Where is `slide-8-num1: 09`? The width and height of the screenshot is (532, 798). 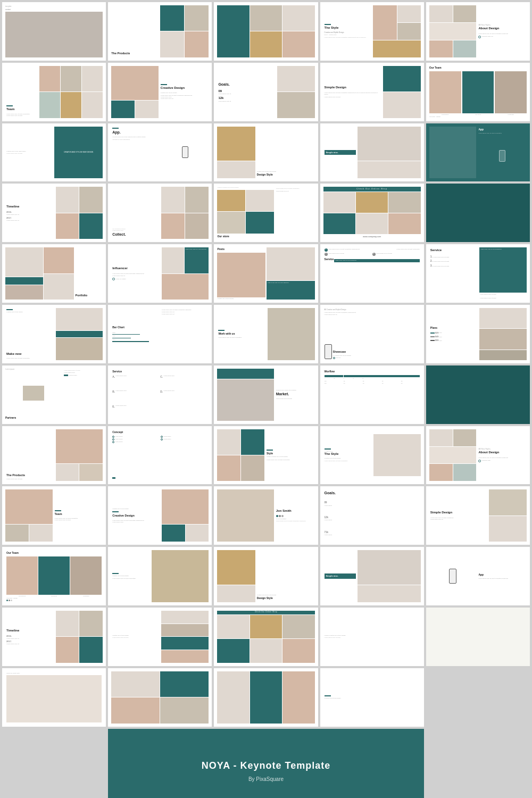
slide-8-num1: 09 is located at coordinates (246, 92).